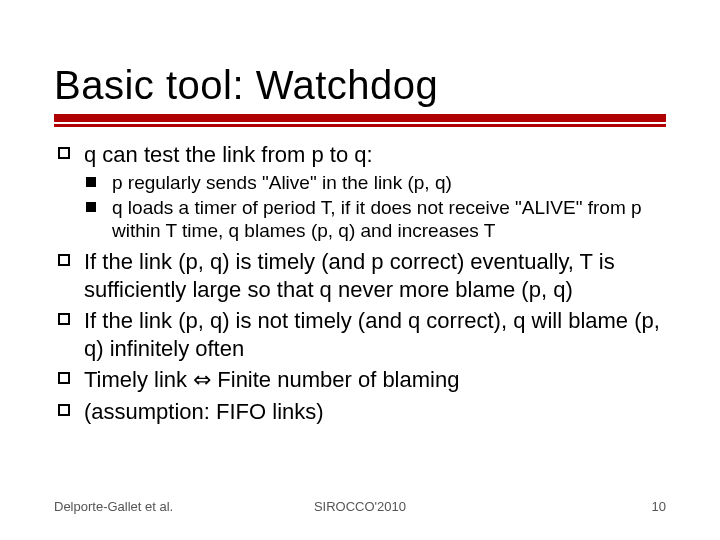 Image resolution: width=720 pixels, height=540 pixels. I want to click on slide-title: Basic tool: Watchdog, so click(360, 85).